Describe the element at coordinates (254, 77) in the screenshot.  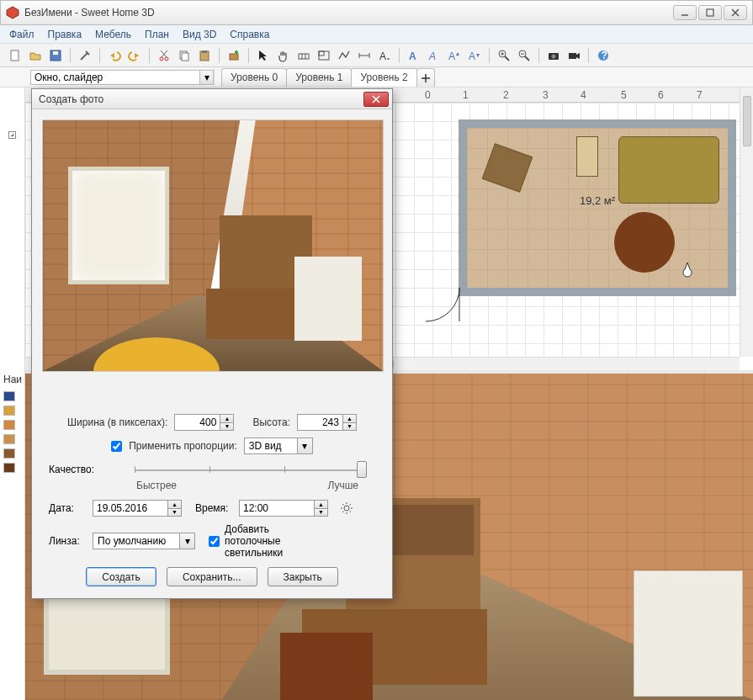
I see `level-tab-0: Уровень 0` at that location.